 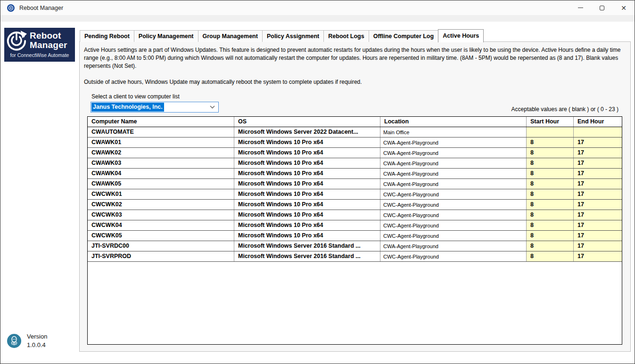 I want to click on column-header-computer-name: Computer Name, so click(x=161, y=121).